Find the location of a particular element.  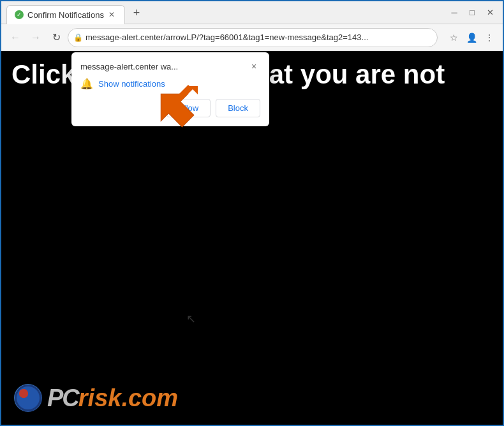

url-bar: 🔒 message-alert.center/arrowLP/?tag=6600… is located at coordinates (253, 38).